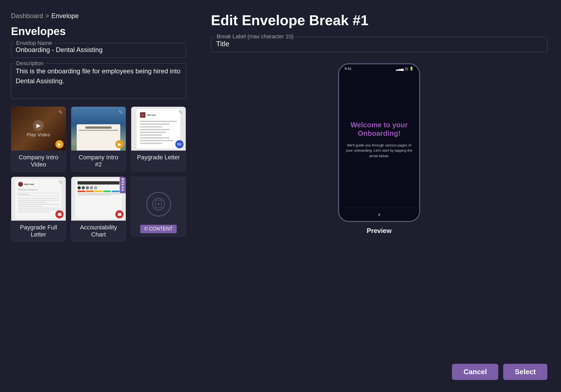  Describe the element at coordinates (99, 31) in the screenshot. I see `page-title: Envelopes` at that location.